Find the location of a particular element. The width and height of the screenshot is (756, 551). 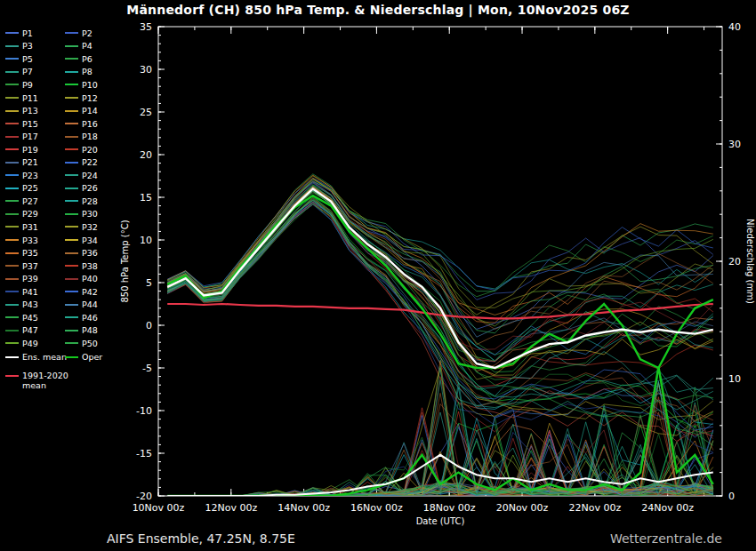

precip-axis-tick-label: 30 is located at coordinates (735, 144).